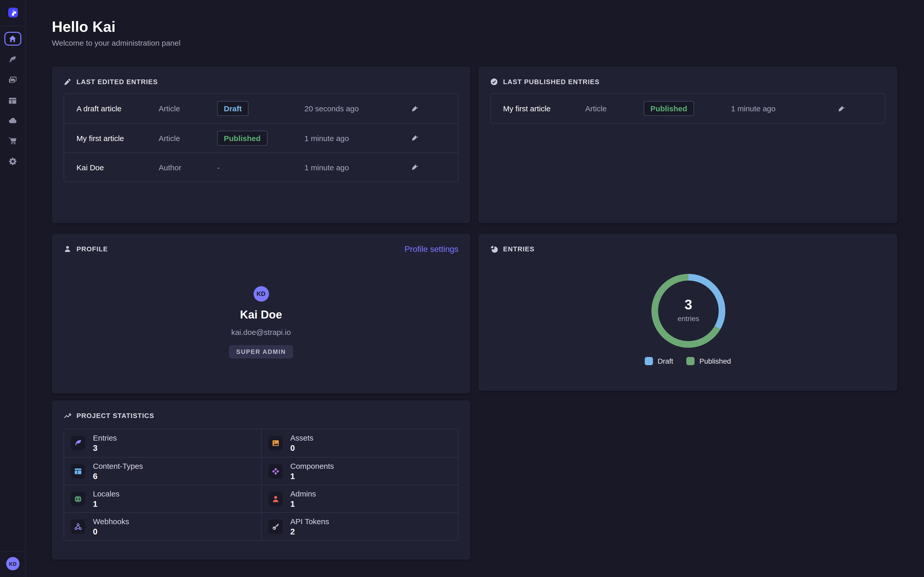 The width and height of the screenshot is (924, 577). What do you see at coordinates (163, 471) in the screenshot?
I see `stat-content-types: Content-Types 6` at bounding box center [163, 471].